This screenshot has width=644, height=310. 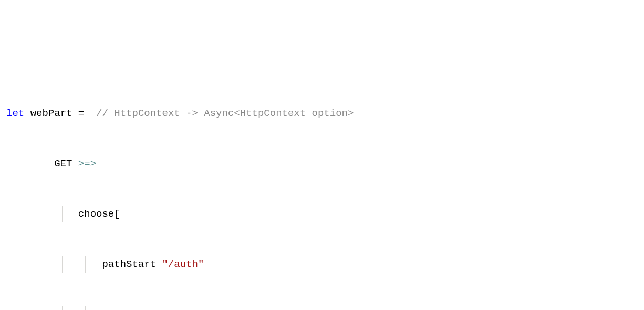 I want to click on code-line: >=>, so click(x=322, y=308).